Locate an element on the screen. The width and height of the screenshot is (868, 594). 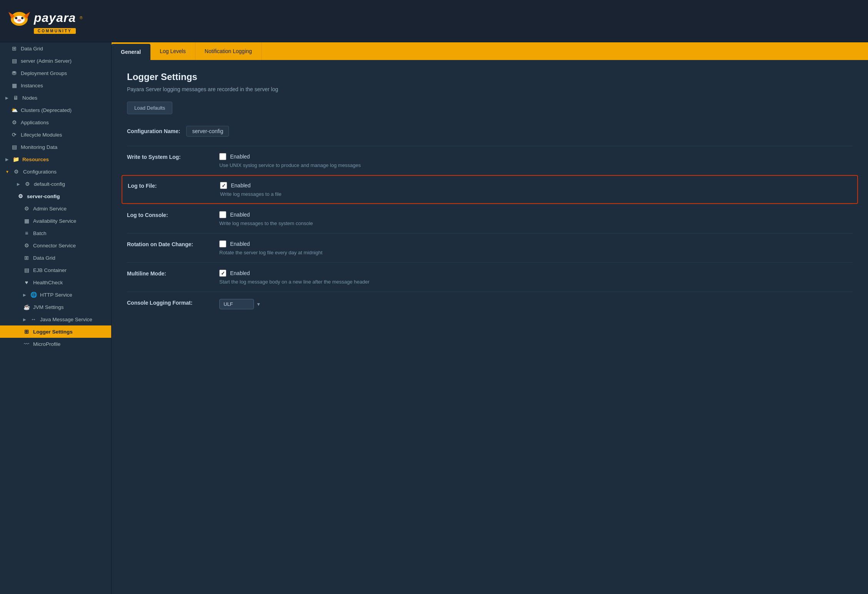
rotation-checkbox is located at coordinates (223, 244).